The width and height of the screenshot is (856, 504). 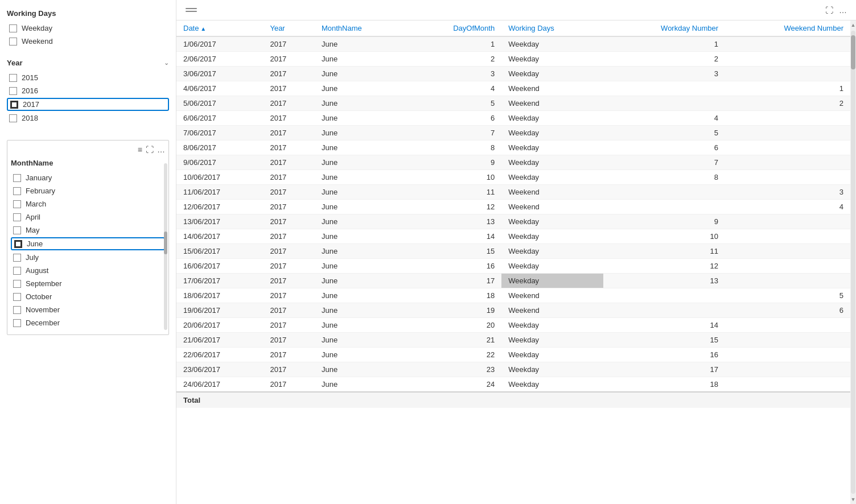 I want to click on col-header-dayofmonth: DayOfMonth, so click(x=454, y=28).